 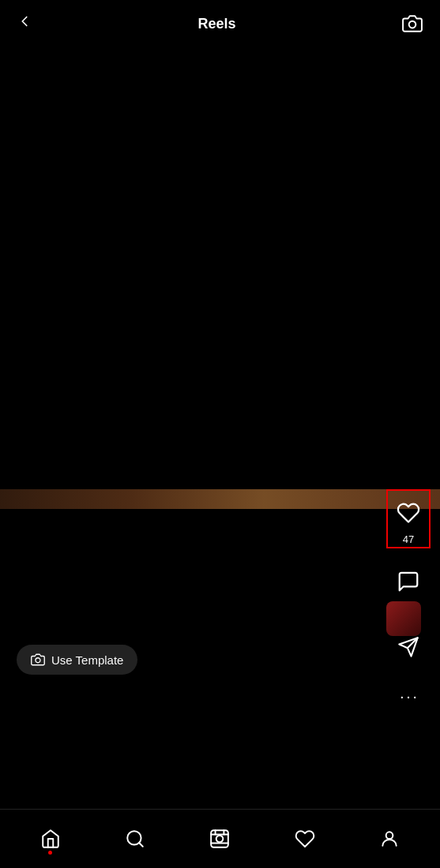 I want to click on nav-reels, so click(x=220, y=839).